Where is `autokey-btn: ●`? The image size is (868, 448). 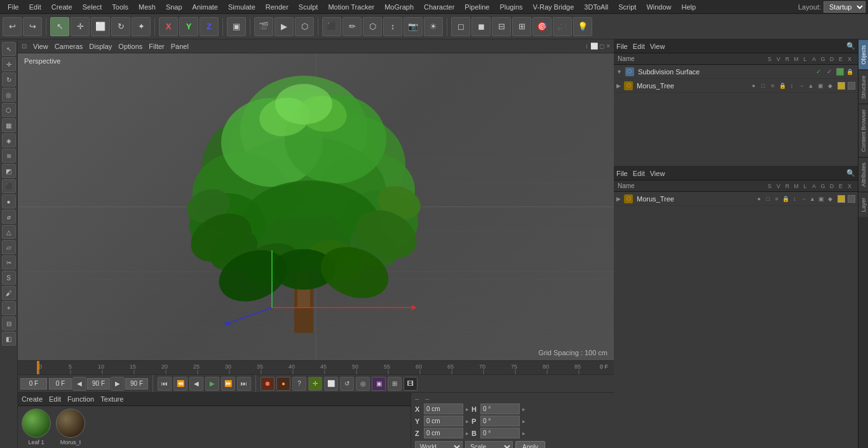
autokey-btn: ● is located at coordinates (283, 384).